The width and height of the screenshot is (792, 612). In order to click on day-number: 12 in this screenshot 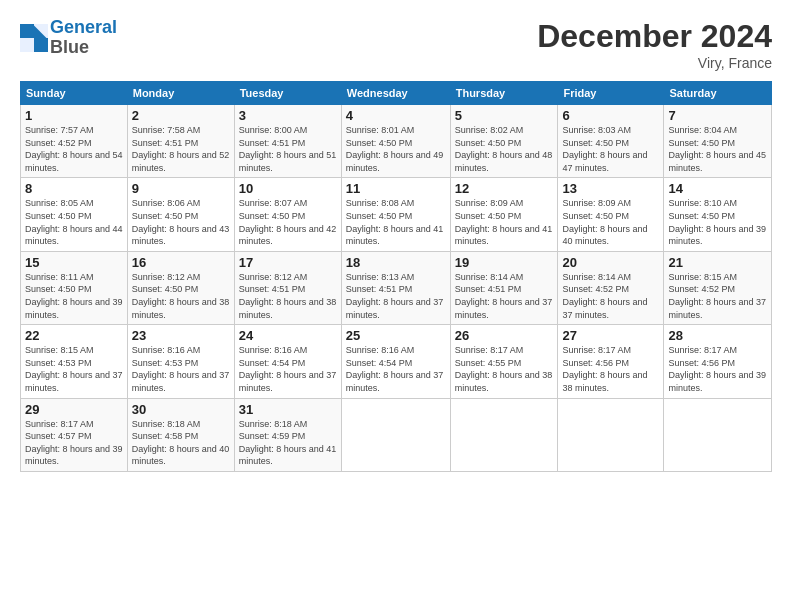, I will do `click(504, 188)`.